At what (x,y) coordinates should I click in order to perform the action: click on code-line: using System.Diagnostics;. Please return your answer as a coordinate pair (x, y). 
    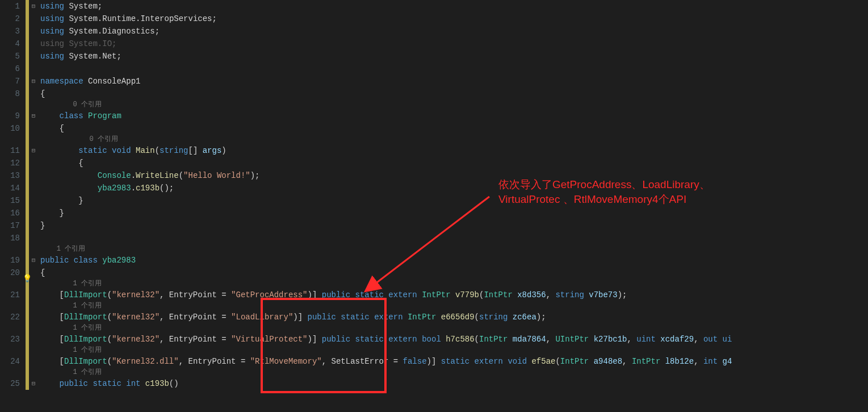
    Looking at the image, I should click on (453, 31).